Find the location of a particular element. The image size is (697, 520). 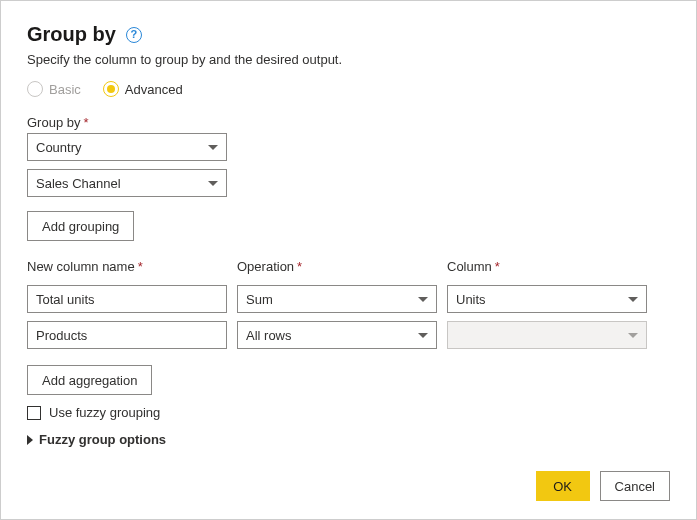

ok-button: OK is located at coordinates (563, 486).